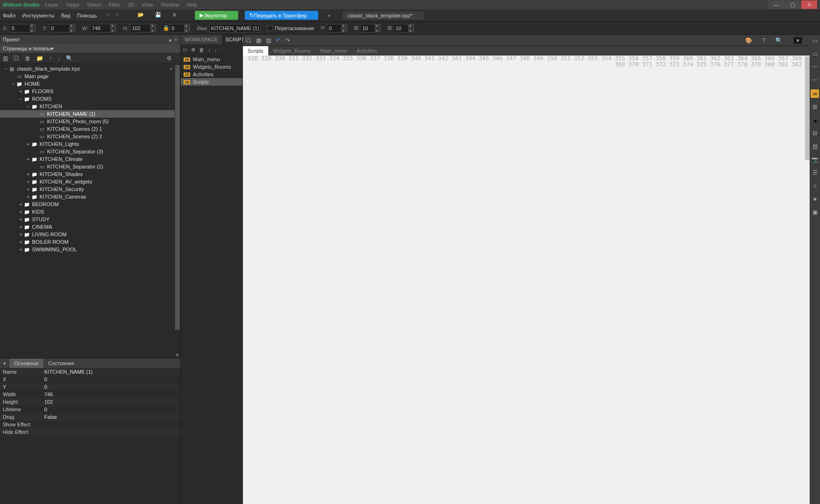  Describe the element at coordinates (793, 5) in the screenshot. I see `window-max-button: ▢` at that location.